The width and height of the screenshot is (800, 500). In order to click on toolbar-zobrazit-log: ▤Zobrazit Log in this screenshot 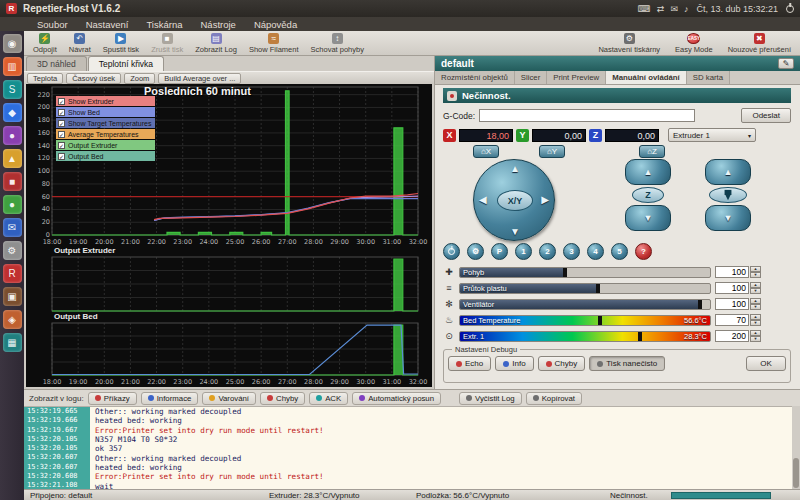, I will do `click(216, 44)`.